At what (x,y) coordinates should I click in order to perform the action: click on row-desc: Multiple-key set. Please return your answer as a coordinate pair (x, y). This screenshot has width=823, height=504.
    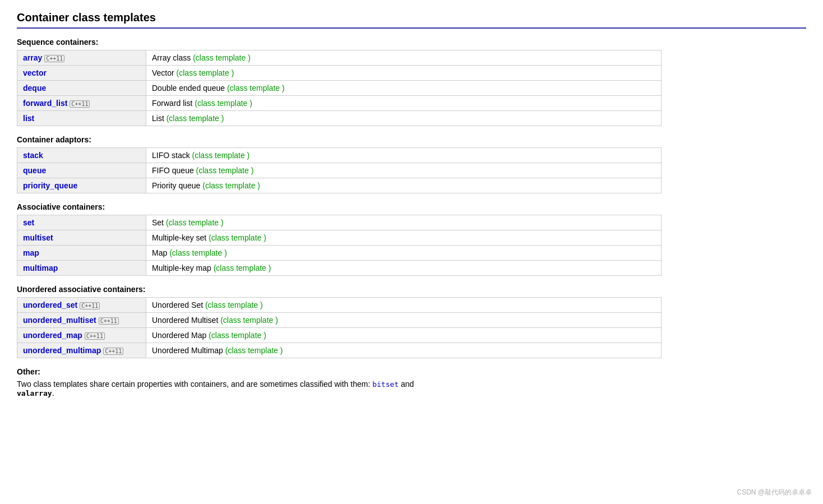
    Looking at the image, I should click on (181, 238).